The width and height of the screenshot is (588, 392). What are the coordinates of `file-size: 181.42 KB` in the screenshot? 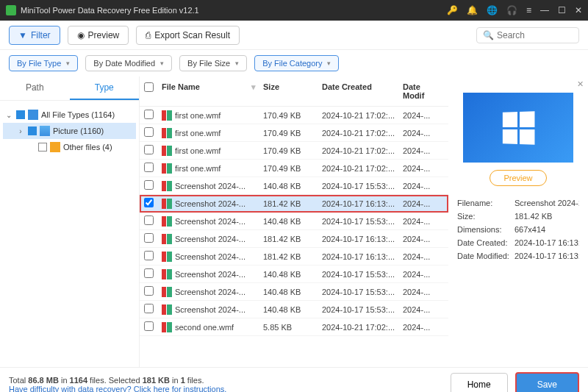 It's located at (293, 239).